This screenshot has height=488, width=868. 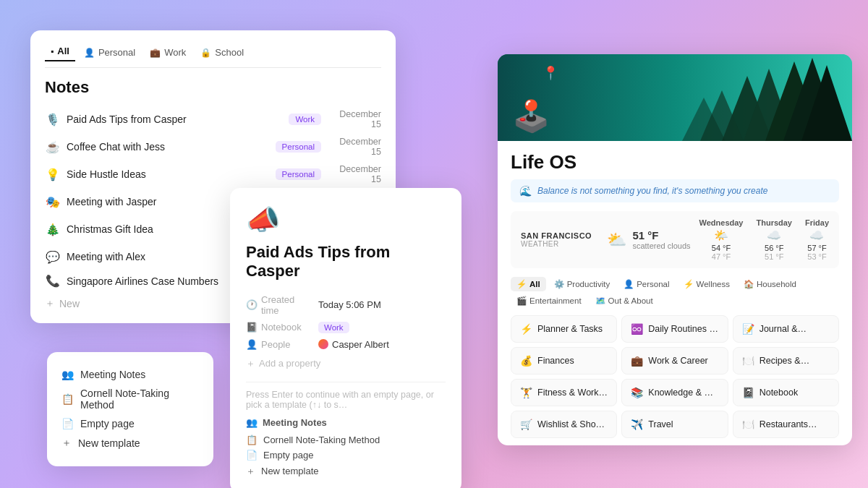 What do you see at coordinates (53, 120) in the screenshot?
I see `note-emoji: 🎙️` at bounding box center [53, 120].